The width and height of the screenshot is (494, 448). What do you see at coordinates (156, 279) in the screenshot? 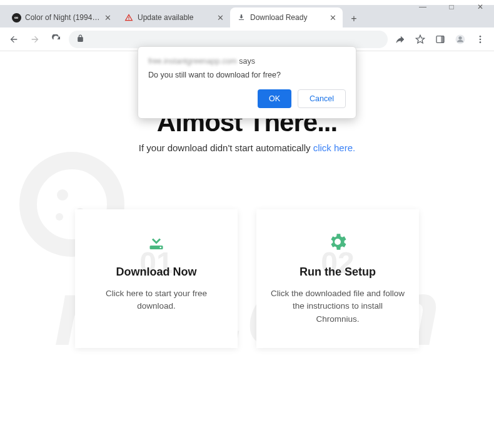
I see `card-download-now: 01 Download Now Click here to start your…` at bounding box center [156, 279].